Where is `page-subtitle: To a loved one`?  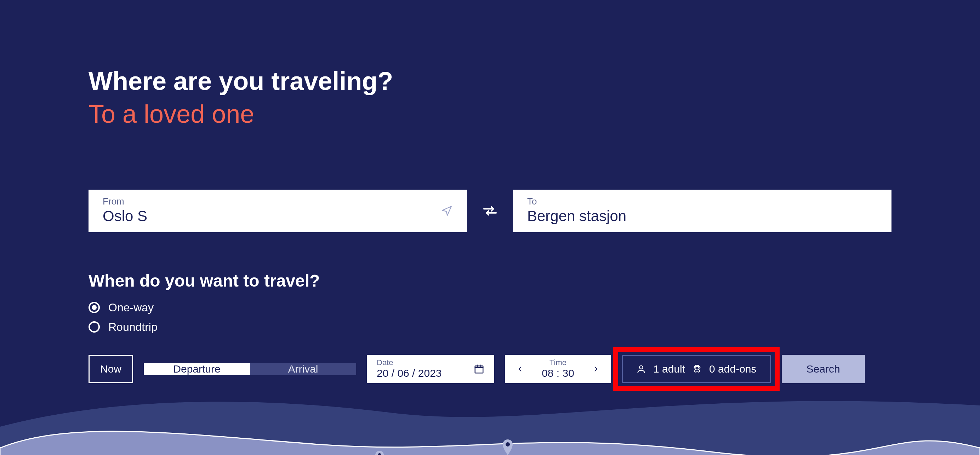
page-subtitle: To a loved one is located at coordinates (490, 114).